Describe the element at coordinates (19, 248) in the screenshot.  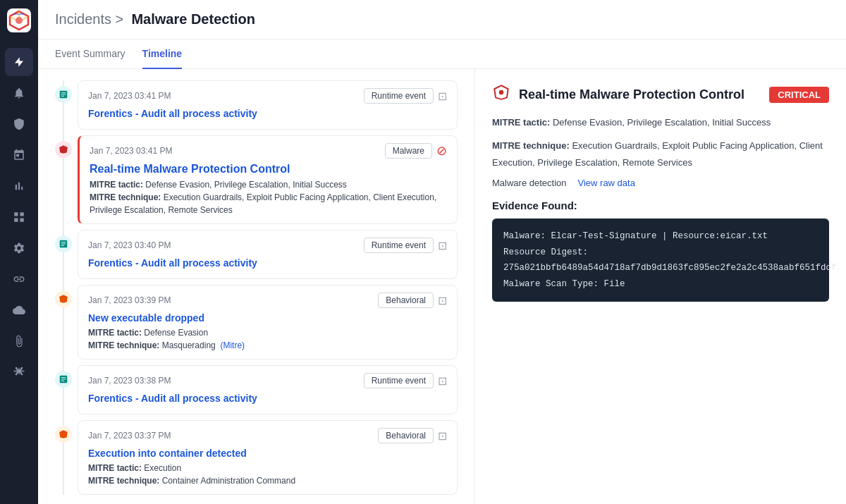
I see `sidebar-item-settings` at that location.